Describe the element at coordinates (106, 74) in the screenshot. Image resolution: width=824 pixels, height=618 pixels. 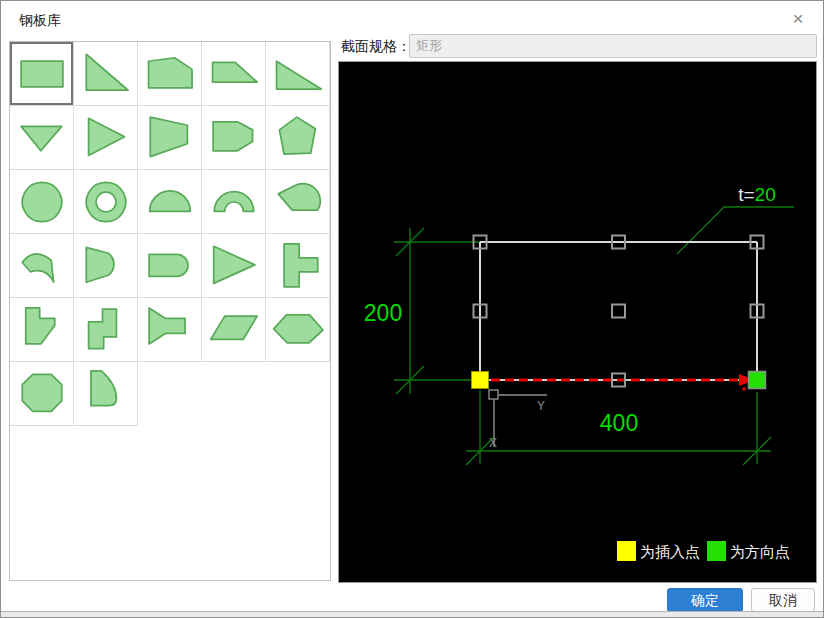
I see `right-triangle-steep-icon` at that location.